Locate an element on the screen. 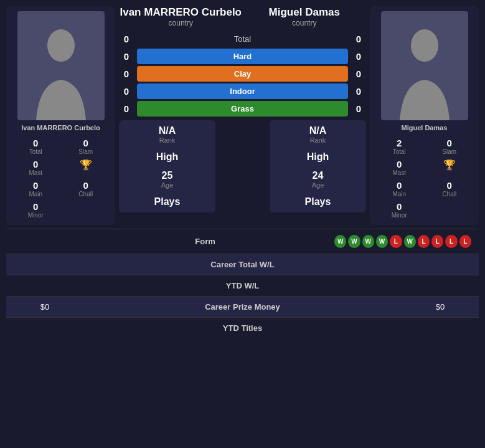 Image resolution: width=485 pixels, height=448 pixels. career-total-row: Career Total W/L is located at coordinates (243, 264).